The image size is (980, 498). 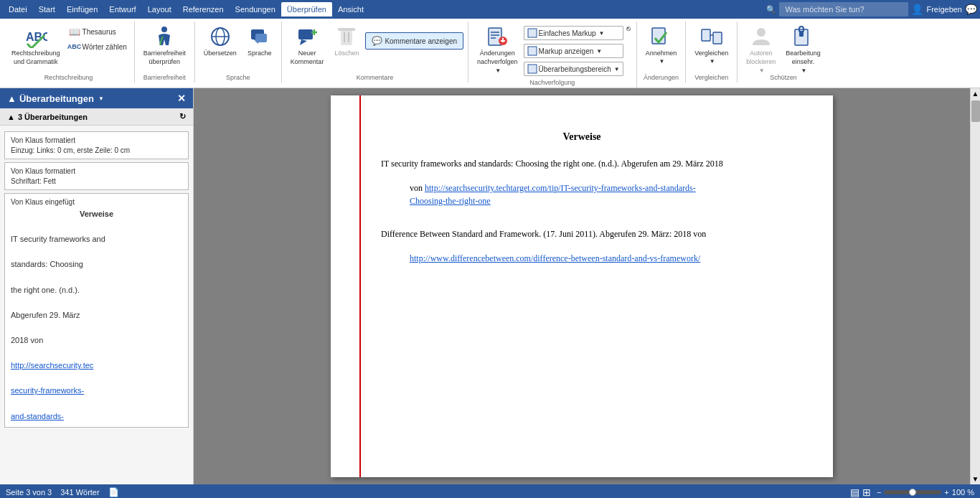 What do you see at coordinates (574, 51) in the screenshot?
I see `markup-anzeigen-dropdown: Markup anzeigen ▼` at bounding box center [574, 51].